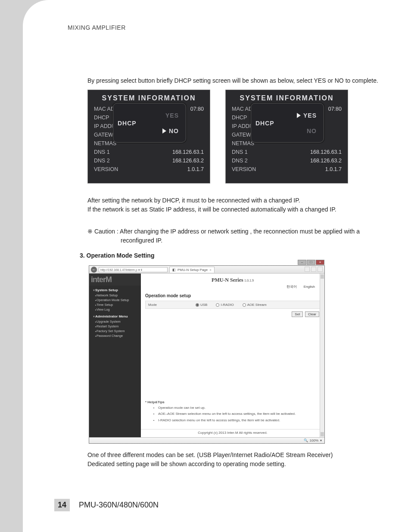 This screenshot has height=532, width=411. I want to click on lang-english: English, so click(309, 287).